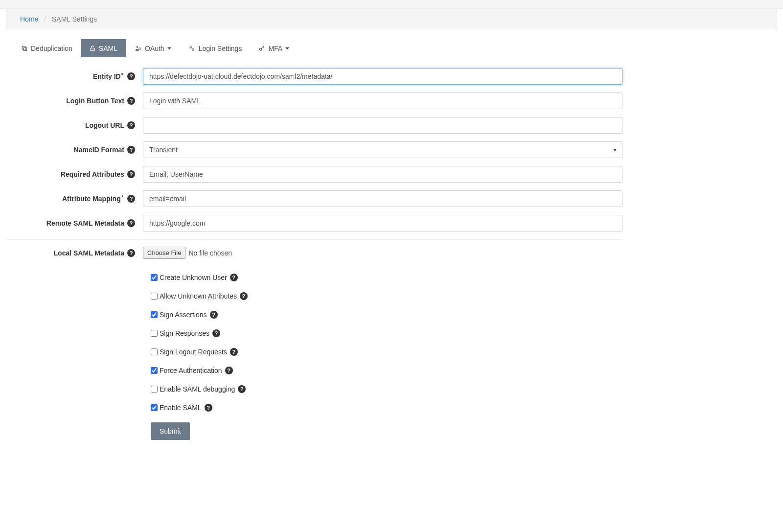 Image resolution: width=783 pixels, height=532 pixels. I want to click on local-saml-metadata-file: Choose File No file chosen, so click(187, 253).